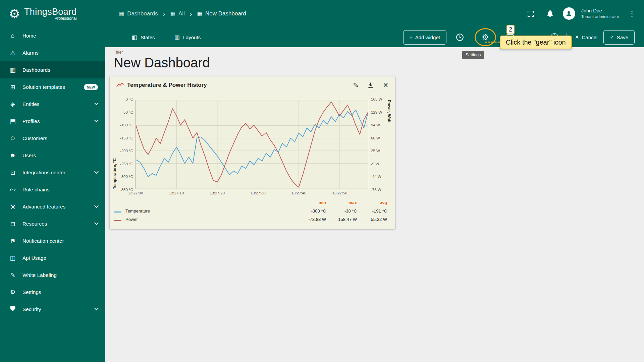 This screenshot has width=644, height=362. What do you see at coordinates (372, 203) in the screenshot?
I see `legend-col-avg: avg` at bounding box center [372, 203].